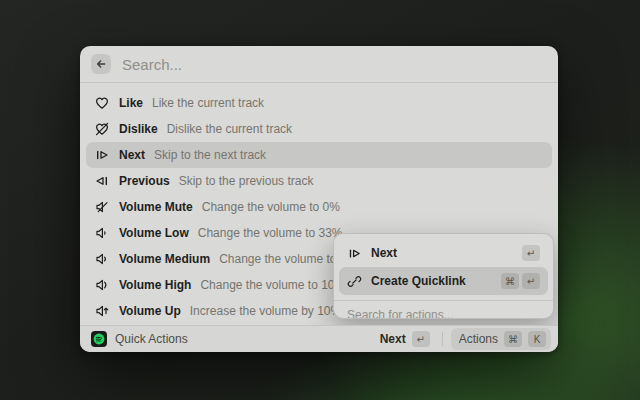 This screenshot has height=400, width=640. What do you see at coordinates (270, 233) in the screenshot?
I see `item-subtitle: Change the volume to 33%` at bounding box center [270, 233].